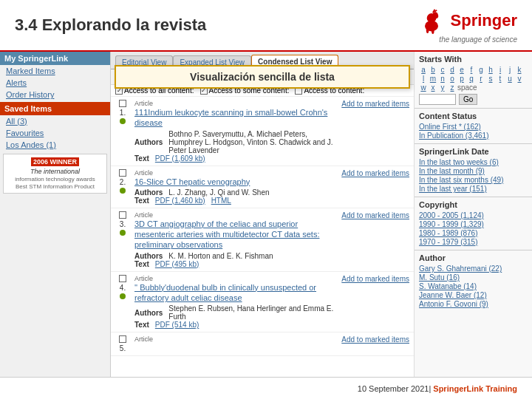 The image size is (532, 399). Describe the element at coordinates (473, 136) in the screenshot. I see `in-publication-link: In Publication (3,461)` at that location.